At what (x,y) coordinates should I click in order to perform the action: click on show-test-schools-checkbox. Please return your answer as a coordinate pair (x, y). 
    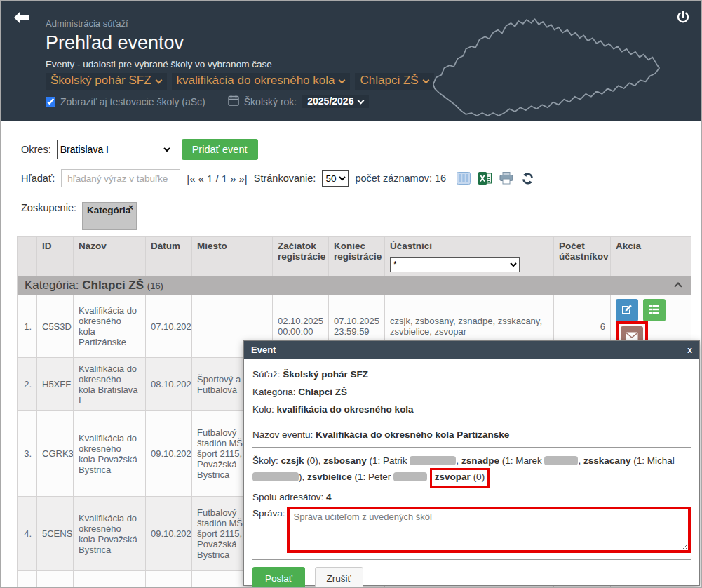
    Looking at the image, I should click on (50, 102).